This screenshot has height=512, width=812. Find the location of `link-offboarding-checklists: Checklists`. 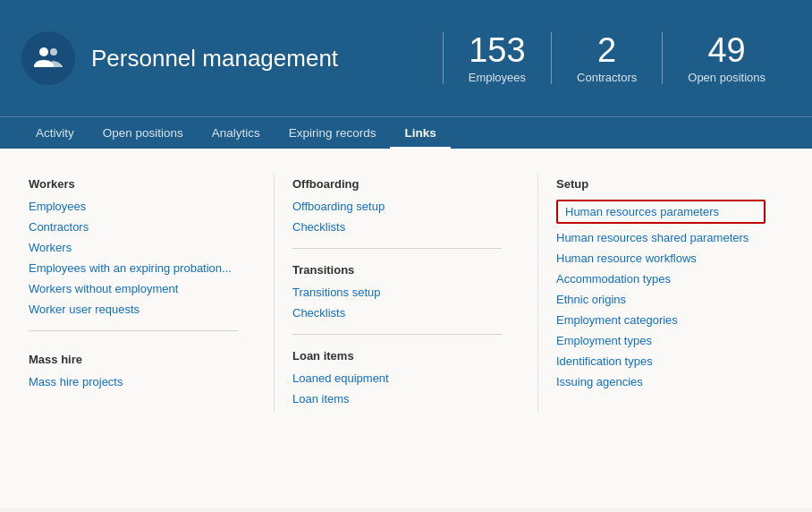

link-offboarding-checklists: Checklists is located at coordinates (397, 227).